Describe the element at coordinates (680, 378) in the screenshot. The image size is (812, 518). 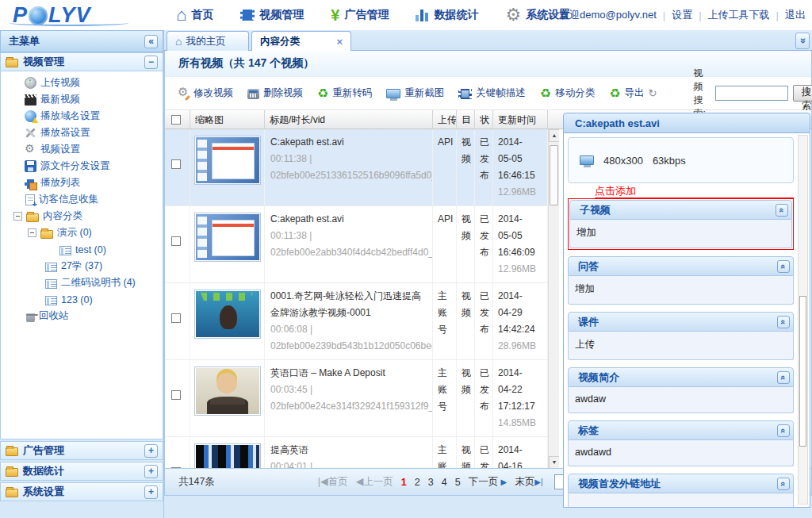
I see `section-header: 视频简介 «` at that location.